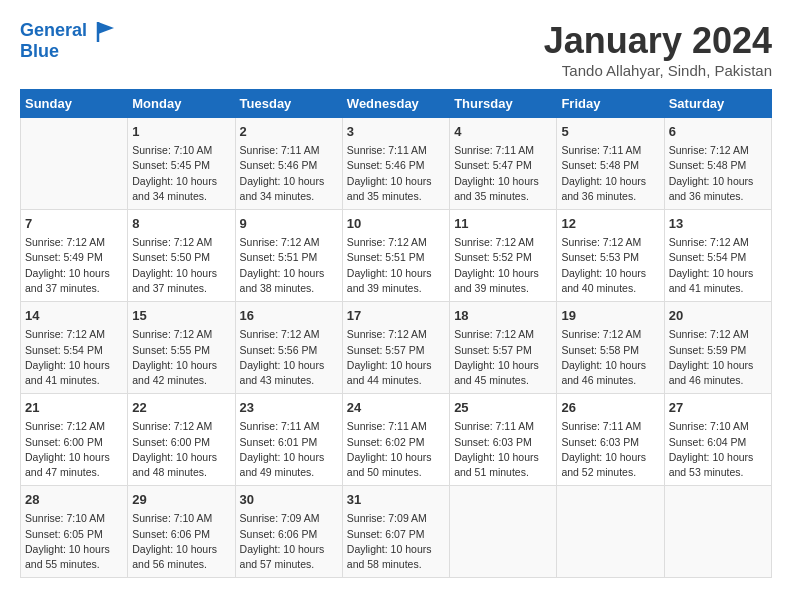  What do you see at coordinates (289, 358) in the screenshot?
I see `day-info: Sunrise: 7:12 AMSunset: 5:56 PMDaylight:…` at bounding box center [289, 358].